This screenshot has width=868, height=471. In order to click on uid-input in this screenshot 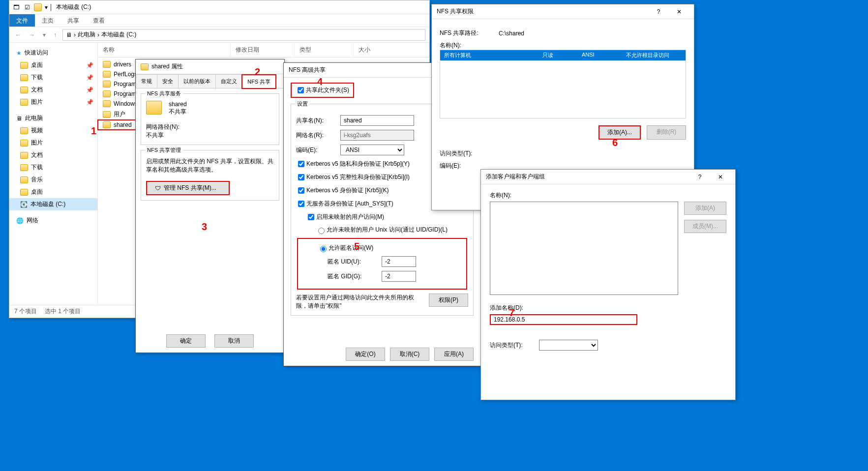, I will do `click(399, 262)`.